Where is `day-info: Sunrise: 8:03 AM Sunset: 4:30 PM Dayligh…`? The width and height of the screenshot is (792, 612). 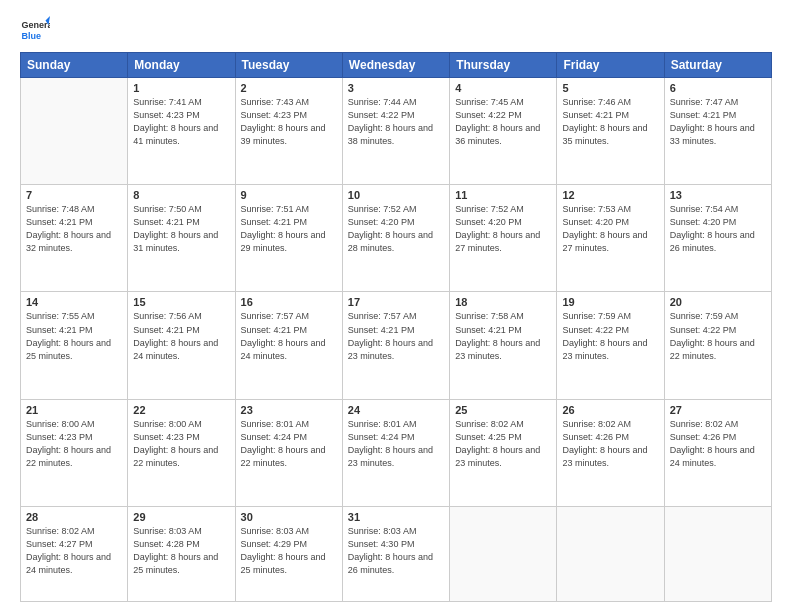
day-info: Sunrise: 8:03 AM Sunset: 4:30 PM Dayligh… is located at coordinates (396, 551).